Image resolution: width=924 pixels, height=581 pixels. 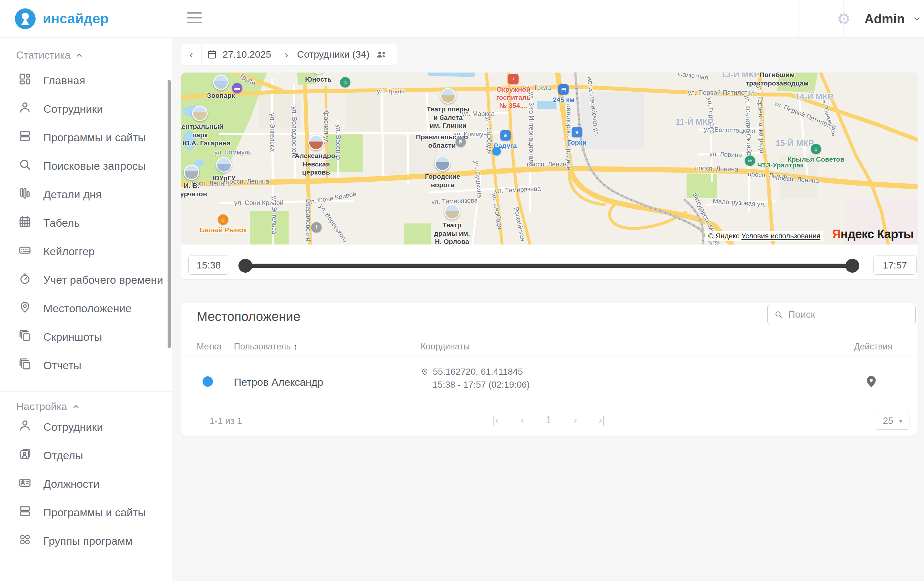 I want to click on map-poi-marker: Зоопарк, so click(x=221, y=87).